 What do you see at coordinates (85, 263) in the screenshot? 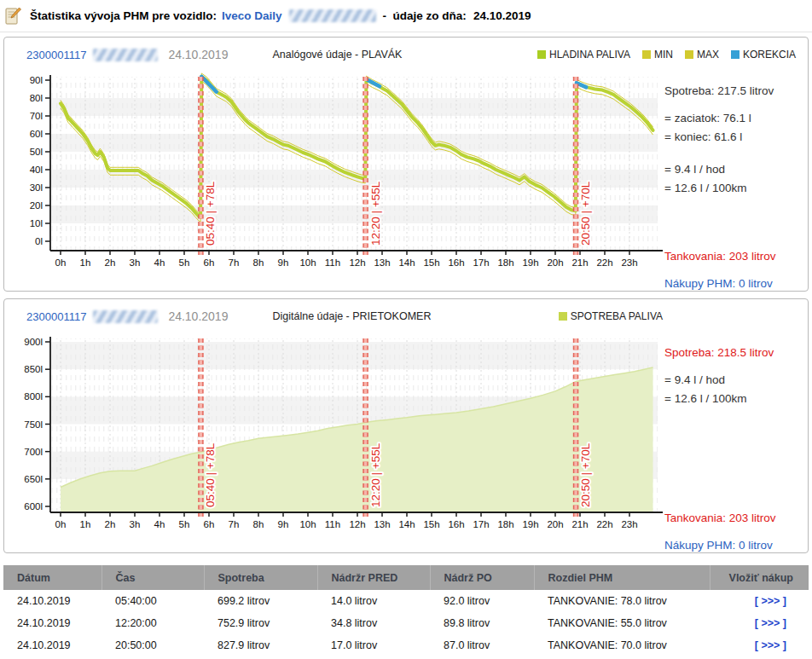
I see `svg-text: 1h` at bounding box center [85, 263].